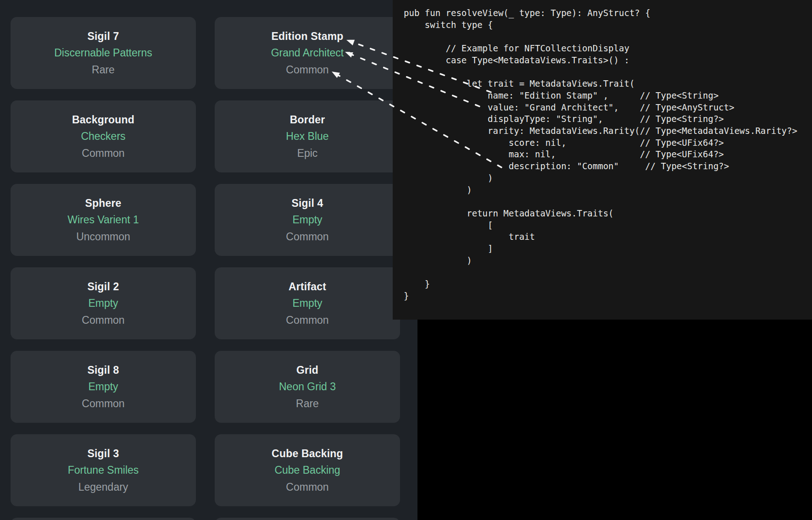 Image resolution: width=812 pixels, height=520 pixels. Describe the element at coordinates (103, 204) in the screenshot. I see `trait-title: Sphere` at that location.